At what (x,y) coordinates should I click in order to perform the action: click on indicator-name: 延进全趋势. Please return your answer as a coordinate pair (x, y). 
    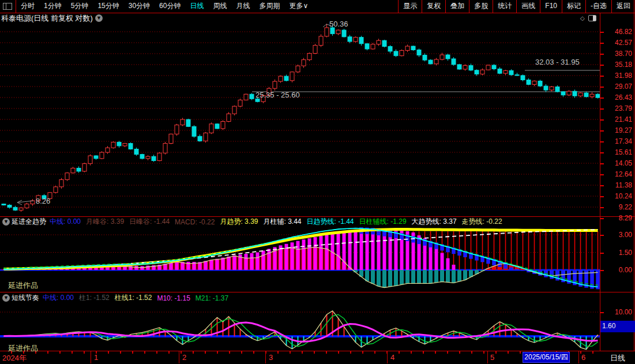
    Looking at the image, I should click on (29, 222).